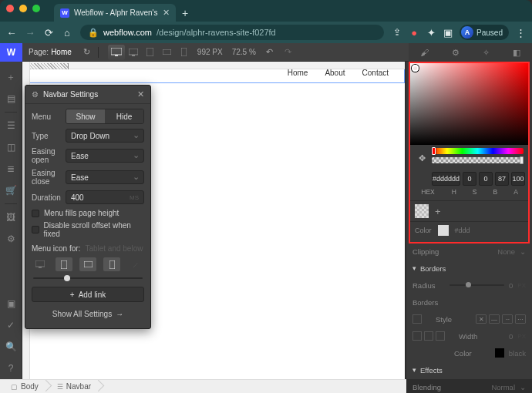 The height and width of the screenshot is (393, 532). Describe the element at coordinates (62, 52) in the screenshot. I see `page-name: Home` at that location.